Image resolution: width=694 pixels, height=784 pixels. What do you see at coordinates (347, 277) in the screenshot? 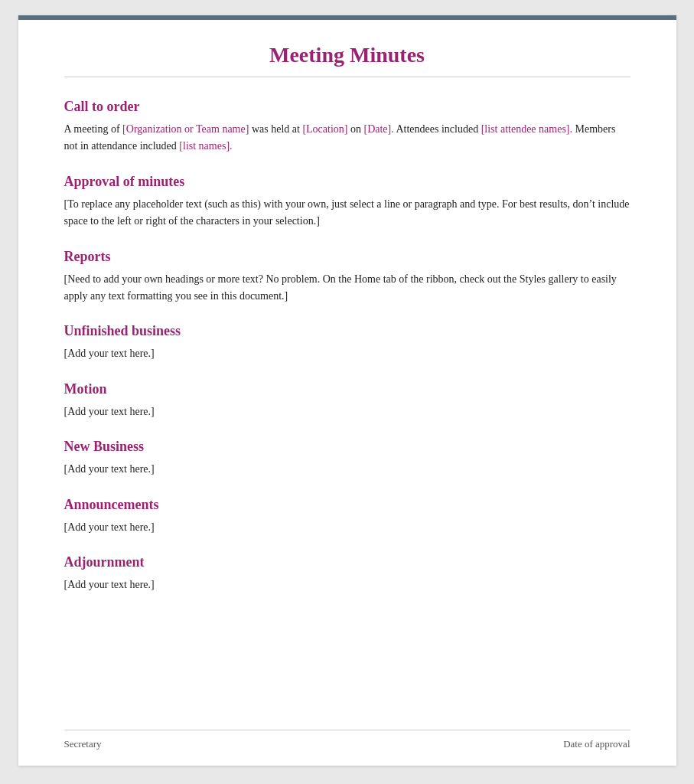
I see `section-reports: Reports [Need to add your own headings o…` at bounding box center [347, 277].